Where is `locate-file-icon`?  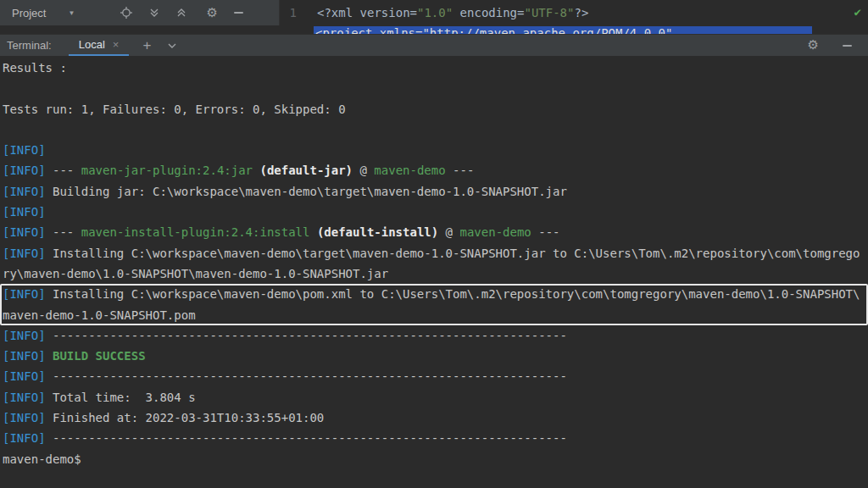
locate-file-icon is located at coordinates (126, 13).